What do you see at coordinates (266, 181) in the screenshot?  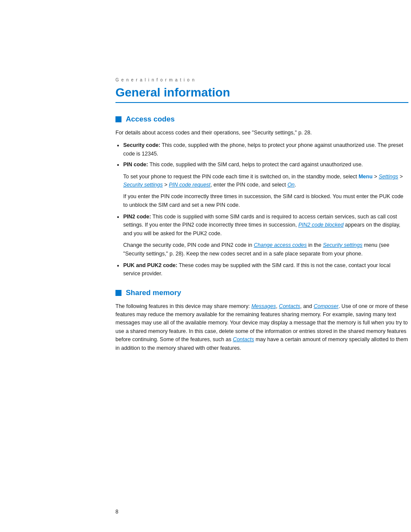 I see `pin-code-subpara-1: To set your phone to request the PIN cod…` at bounding box center [266, 181].